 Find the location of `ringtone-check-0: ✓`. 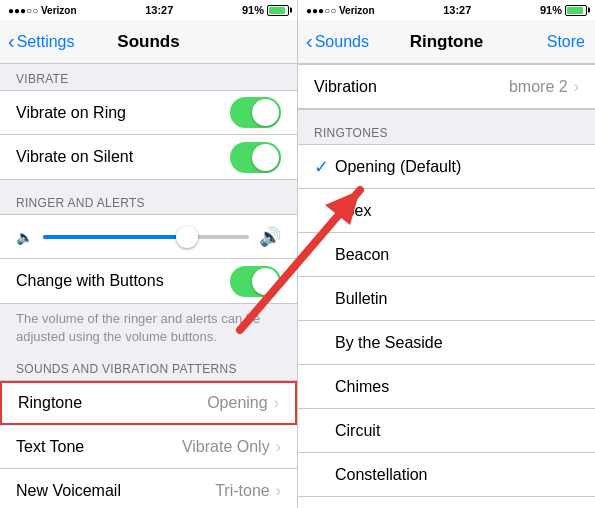

ringtone-check-0: ✓ is located at coordinates (322, 167).